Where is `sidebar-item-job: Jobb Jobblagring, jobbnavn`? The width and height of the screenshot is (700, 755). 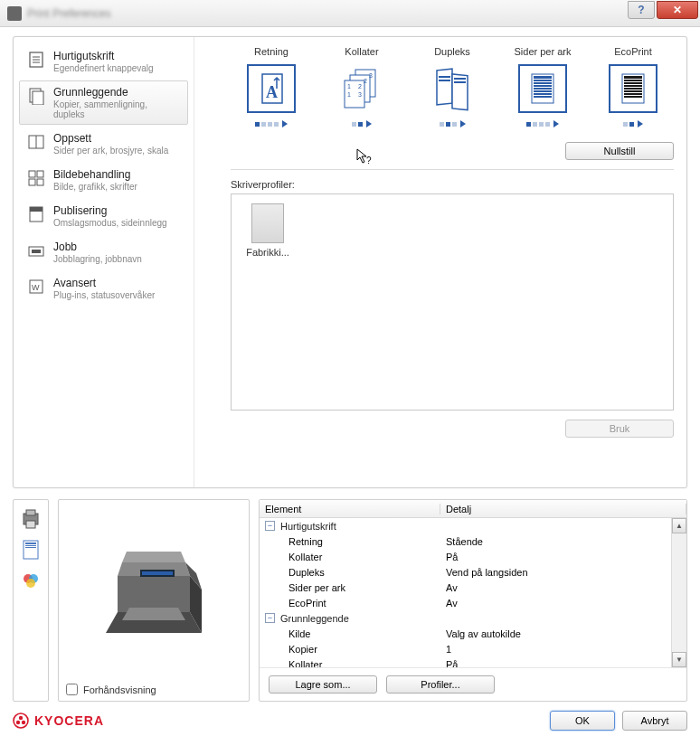 sidebar-item-job: Jobb Jobblagring, jobbnavn is located at coordinates (103, 252).